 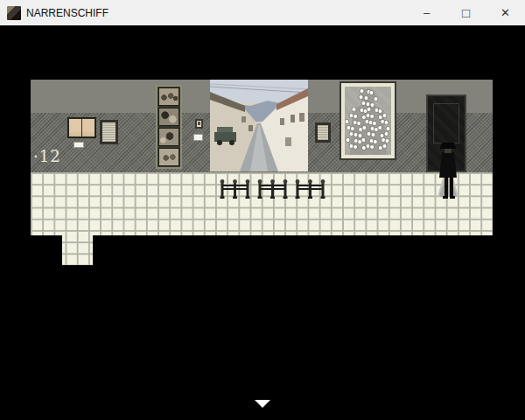 What do you see at coordinates (427, 12) in the screenshot?
I see `minimize-button: –` at bounding box center [427, 12].